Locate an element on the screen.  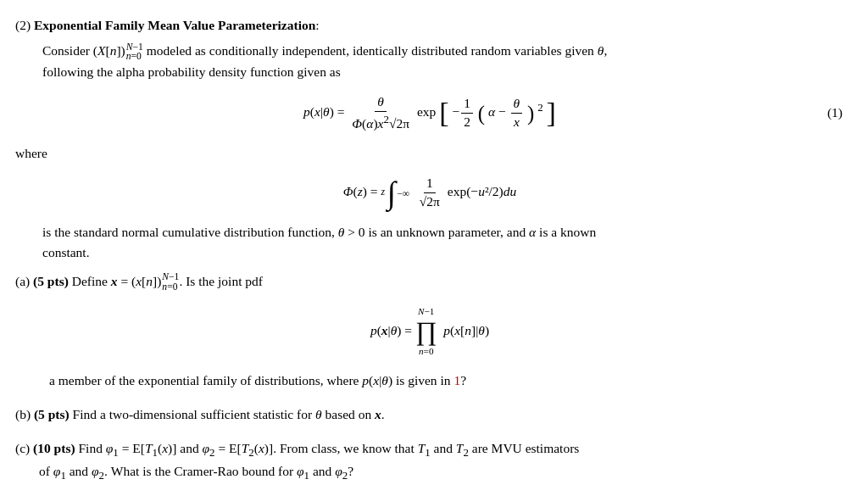
section-header: (2) Exponential Family Mean Value Parame… is located at coordinates (430, 25).